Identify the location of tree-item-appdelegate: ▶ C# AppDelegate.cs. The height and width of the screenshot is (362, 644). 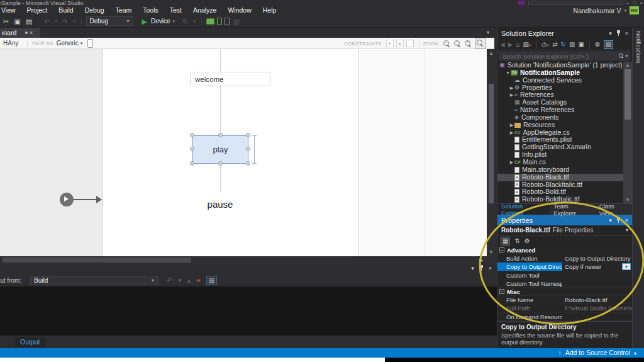
(565, 133).